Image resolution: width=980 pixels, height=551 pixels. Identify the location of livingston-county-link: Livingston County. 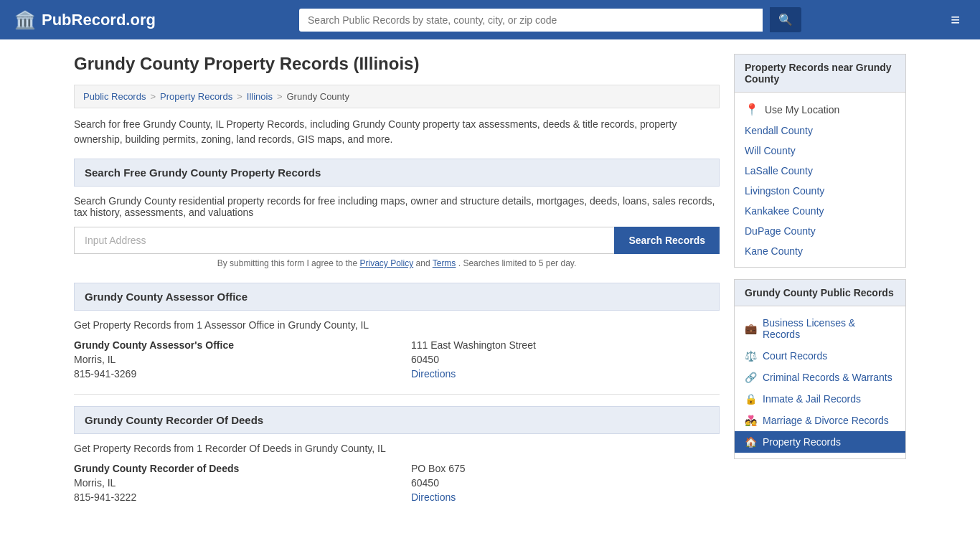
(785, 191).